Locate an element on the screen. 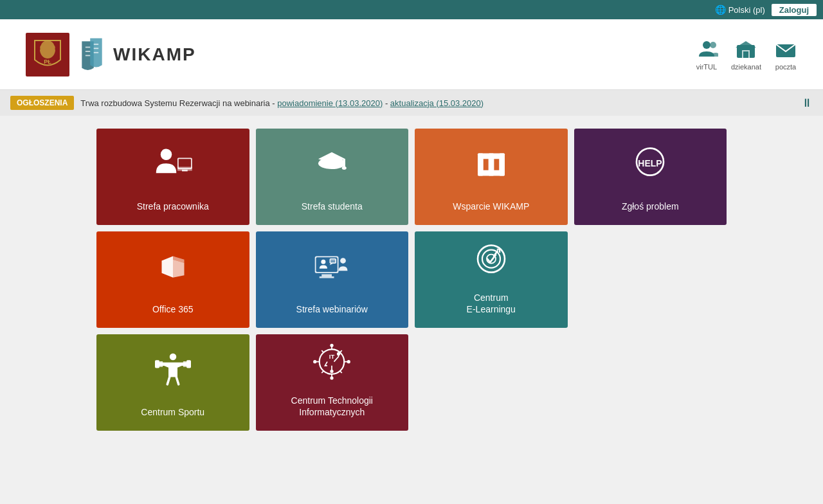 The image size is (823, 504). strefa-studenta-icon is located at coordinates (332, 165).